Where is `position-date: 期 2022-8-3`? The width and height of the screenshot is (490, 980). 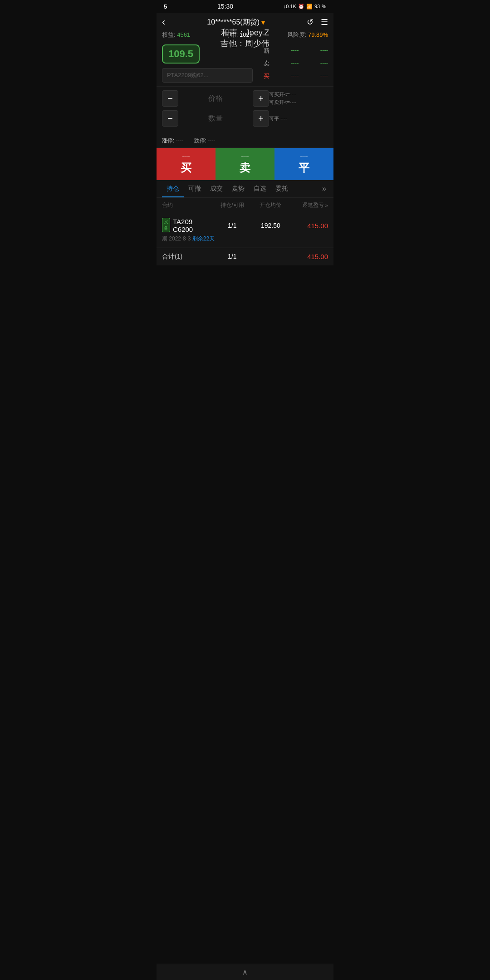
position-date: 期 2022-8-3 is located at coordinates (177, 239).